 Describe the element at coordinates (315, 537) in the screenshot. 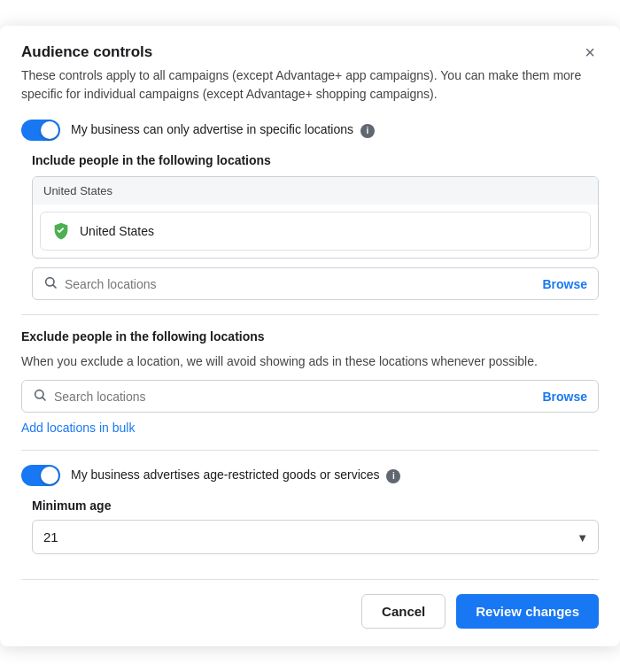

I see `age-select: 13 18 19 21 25` at that location.